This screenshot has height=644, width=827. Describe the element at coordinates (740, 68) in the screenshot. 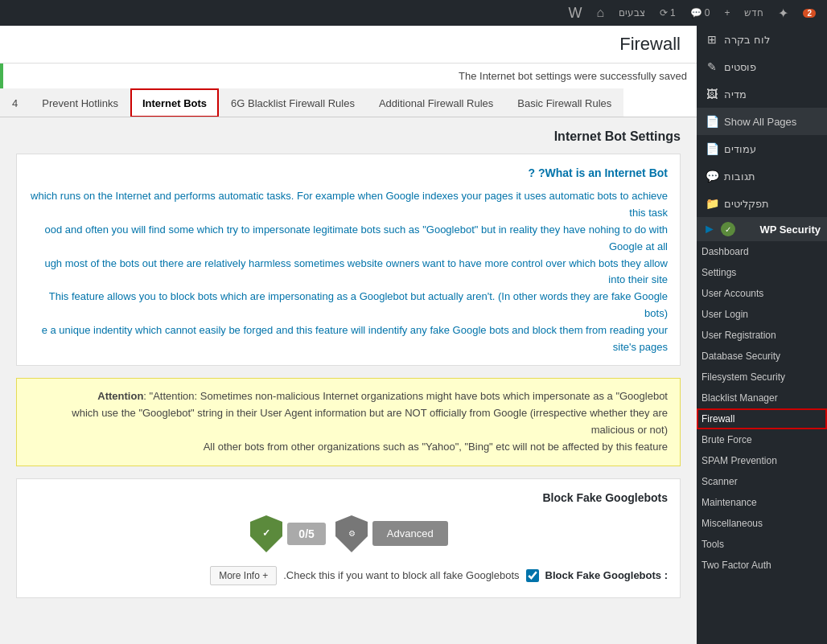

I see `posts-label: פוסטים` at that location.